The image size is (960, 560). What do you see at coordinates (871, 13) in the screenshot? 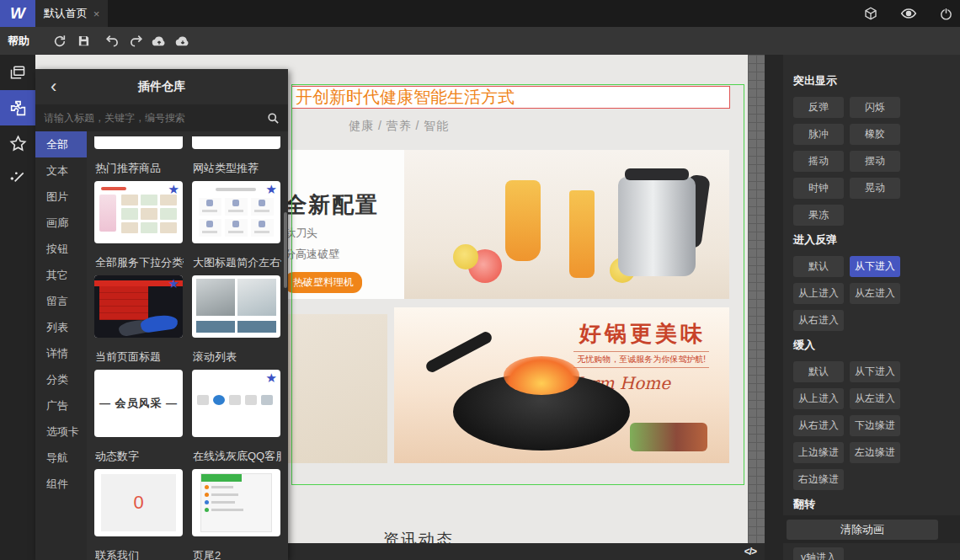
I see `box-icon` at bounding box center [871, 13].